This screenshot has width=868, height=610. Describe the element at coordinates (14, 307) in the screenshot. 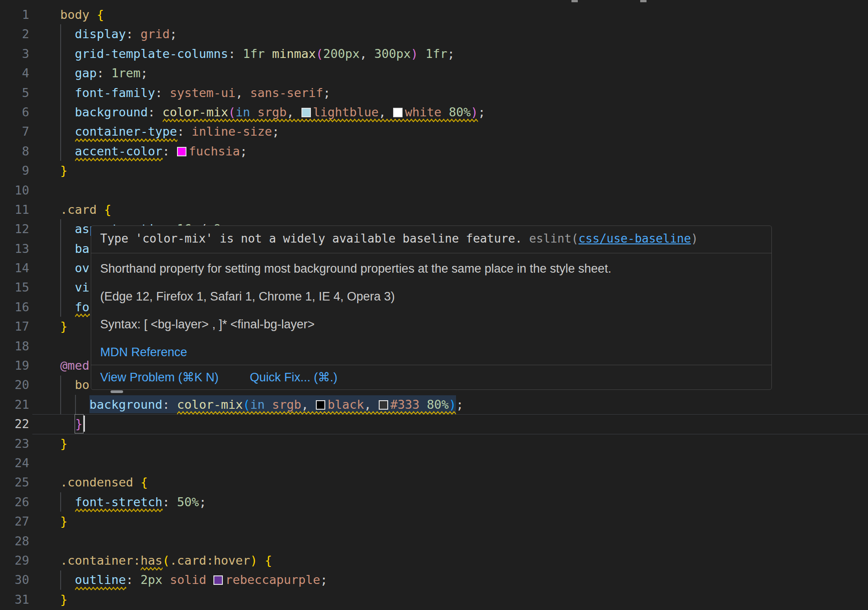

I see `line-number: 16` at that location.